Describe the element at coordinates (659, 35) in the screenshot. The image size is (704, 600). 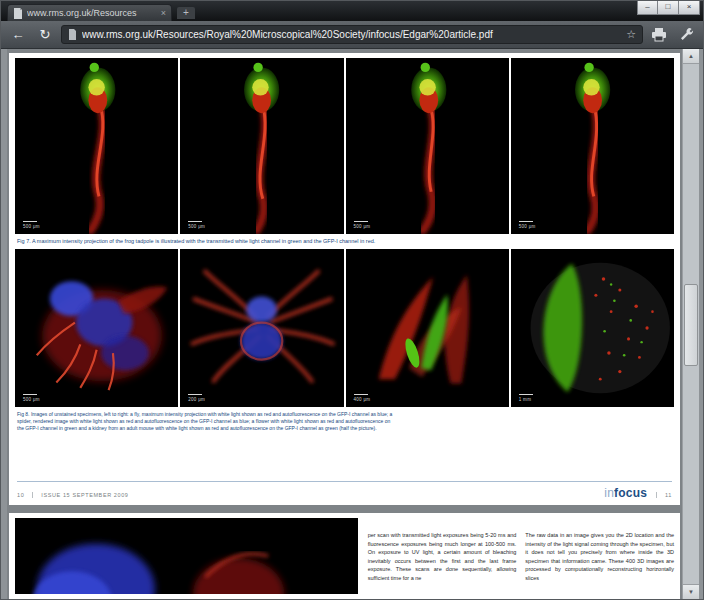
I see `printer-icon` at that location.